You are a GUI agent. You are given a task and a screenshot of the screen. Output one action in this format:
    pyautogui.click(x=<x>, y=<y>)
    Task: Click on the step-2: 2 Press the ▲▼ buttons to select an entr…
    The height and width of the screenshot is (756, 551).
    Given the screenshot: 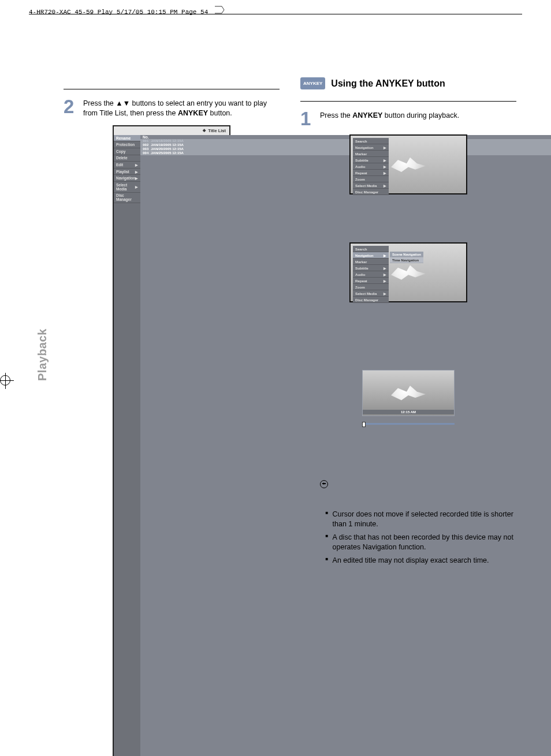 What is the action you would take?
    pyautogui.click(x=172, y=108)
    